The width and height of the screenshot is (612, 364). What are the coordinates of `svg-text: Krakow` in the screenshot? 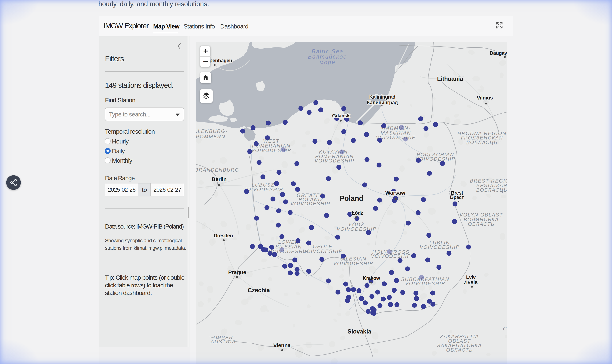 It's located at (371, 278).